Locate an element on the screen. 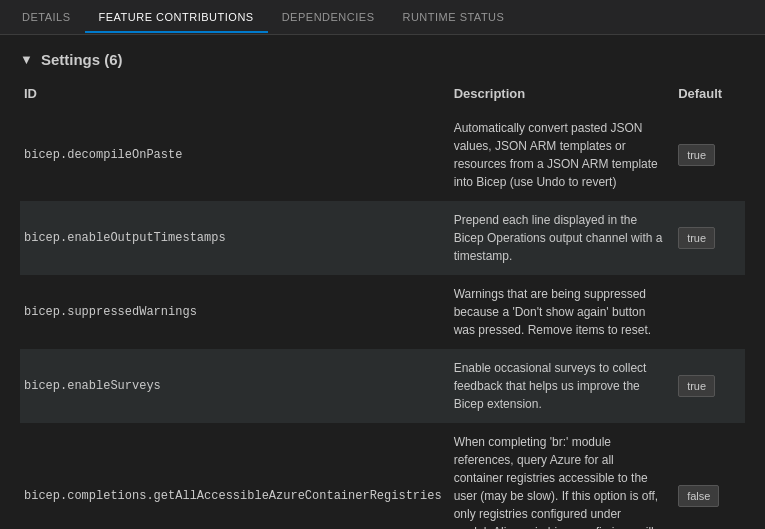 This screenshot has height=529, width=765. row-id: bicep.enableOutputTimestamps is located at coordinates (235, 238).